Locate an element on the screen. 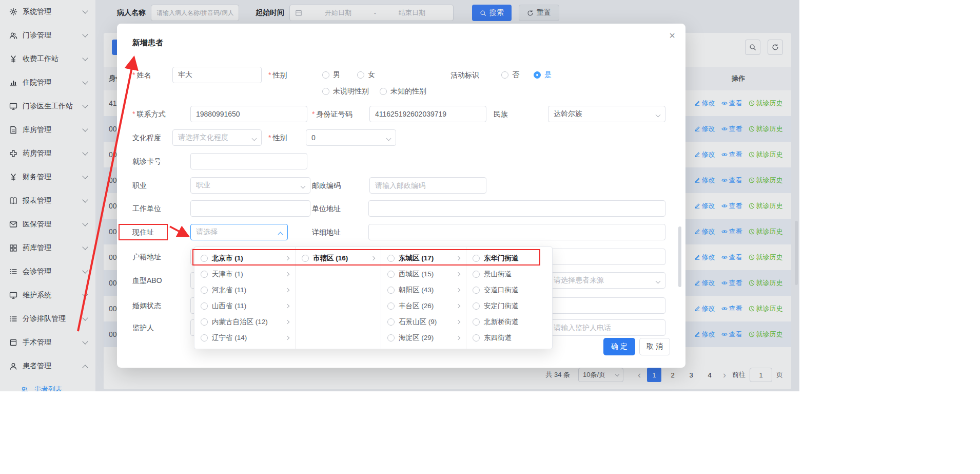 The height and width of the screenshot is (474, 980). cancel-button: 取 消 is located at coordinates (655, 347).